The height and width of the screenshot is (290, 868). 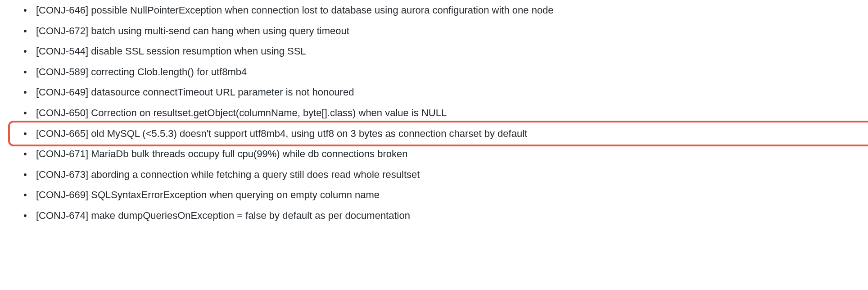 What do you see at coordinates (443, 113) in the screenshot?
I see `changelog-item: [CONJ-650] Correction on resultset.getOb…` at bounding box center [443, 113].